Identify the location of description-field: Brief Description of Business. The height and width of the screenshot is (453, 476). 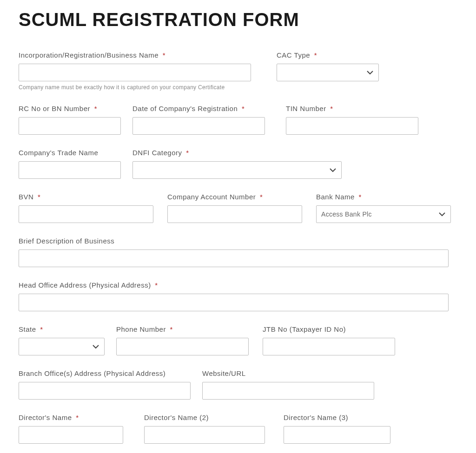
(233, 252).